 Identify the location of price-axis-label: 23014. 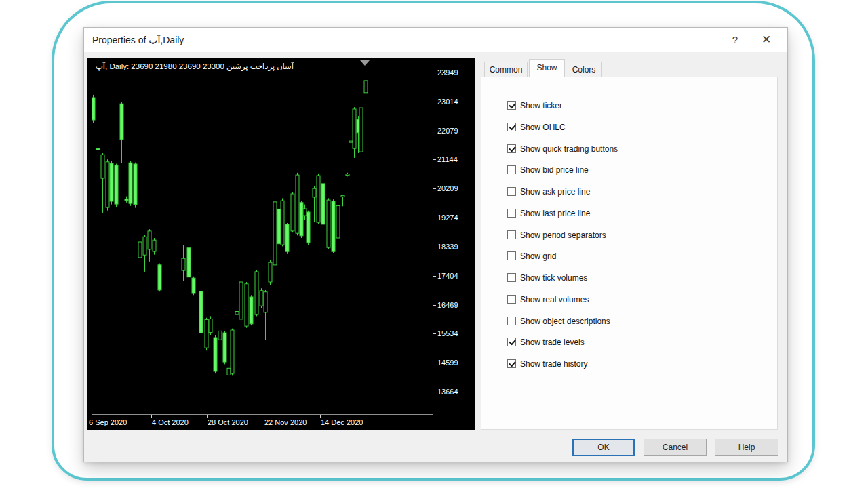
(448, 102).